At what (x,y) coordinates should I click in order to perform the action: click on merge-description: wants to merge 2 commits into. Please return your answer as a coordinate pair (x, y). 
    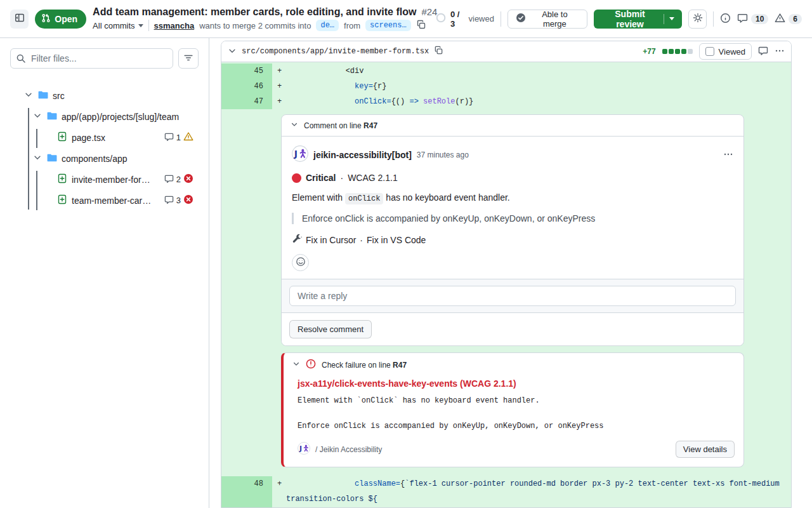
    Looking at the image, I should click on (255, 25).